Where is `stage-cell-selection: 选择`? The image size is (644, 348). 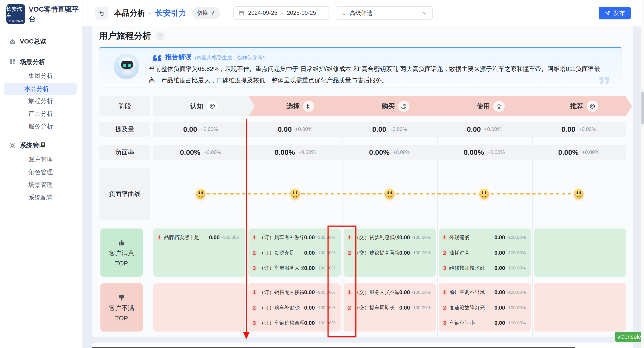
stage-cell-selection: 选择 is located at coordinates (294, 106).